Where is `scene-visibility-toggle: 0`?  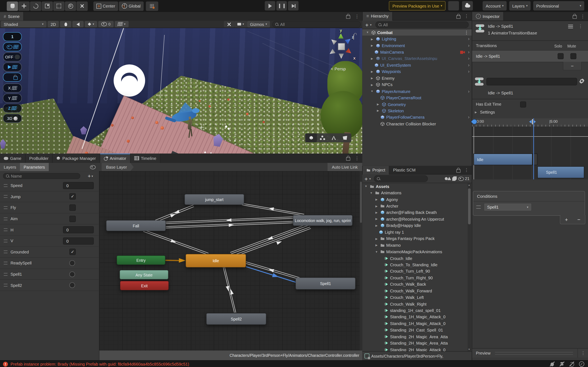 scene-visibility-toggle: 0 is located at coordinates (106, 24).